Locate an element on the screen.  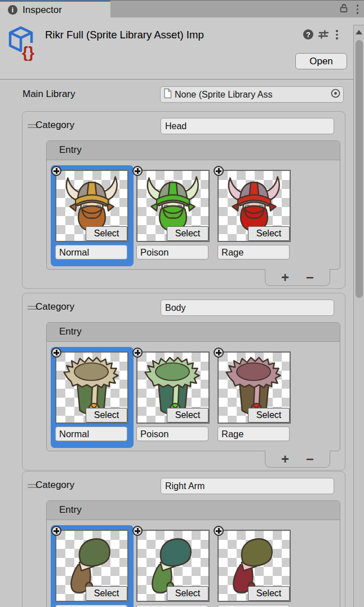
object-picker-icon is located at coordinates (336, 95).